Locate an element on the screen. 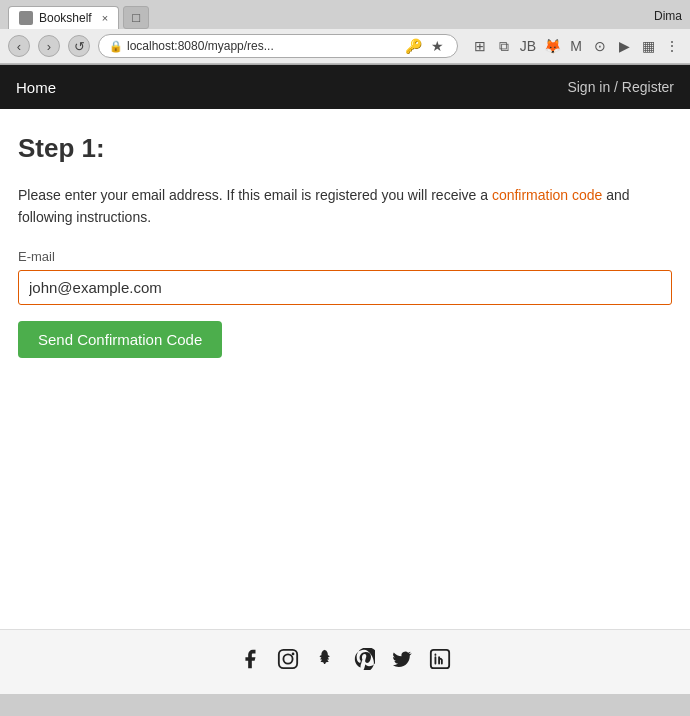  extension-icon-1: ⊞ is located at coordinates (480, 46).